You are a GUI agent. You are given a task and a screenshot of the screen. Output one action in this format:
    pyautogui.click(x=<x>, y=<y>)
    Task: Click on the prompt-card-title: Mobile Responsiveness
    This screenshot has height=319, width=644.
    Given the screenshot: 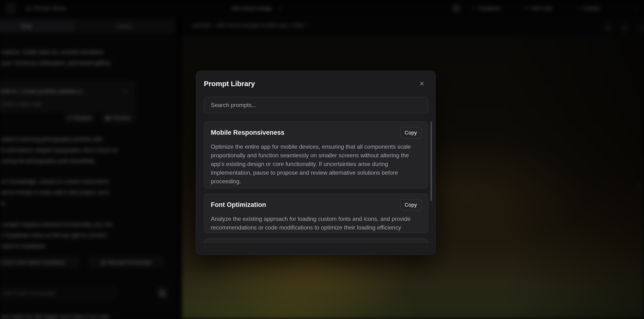 What is the action you would take?
    pyautogui.click(x=248, y=132)
    